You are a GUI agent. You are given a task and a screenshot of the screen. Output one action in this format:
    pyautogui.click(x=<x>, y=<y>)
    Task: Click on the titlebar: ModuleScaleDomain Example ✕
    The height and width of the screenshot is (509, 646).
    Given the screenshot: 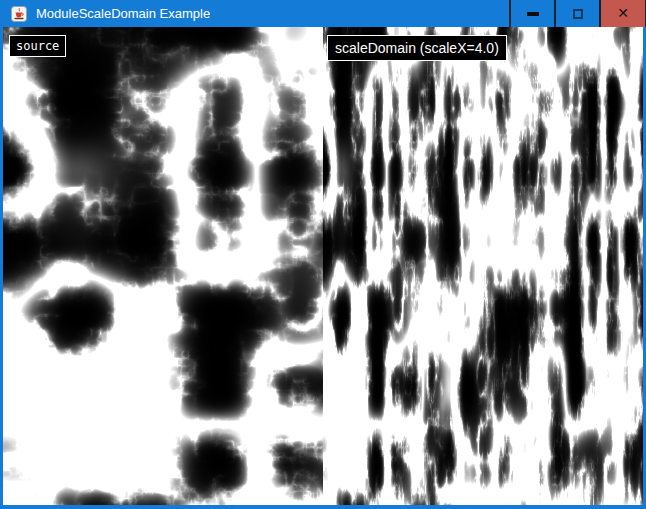 What is the action you would take?
    pyautogui.click(x=323, y=14)
    